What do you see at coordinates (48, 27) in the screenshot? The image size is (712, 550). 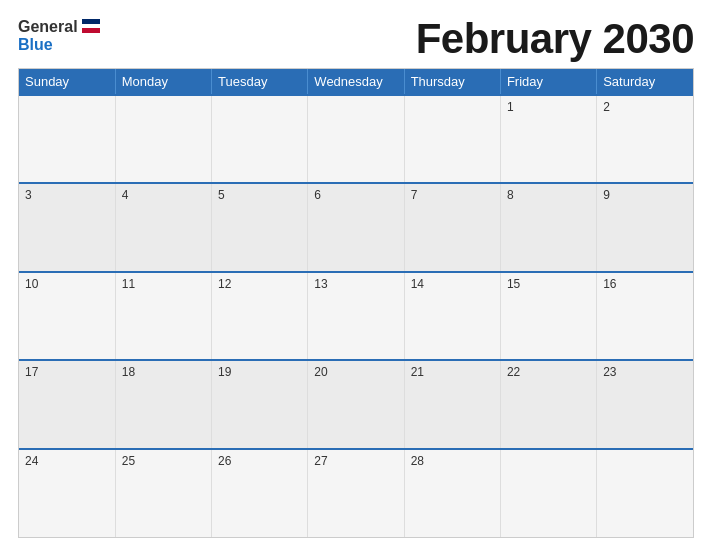 I see `logo-general-text: General` at bounding box center [48, 27].